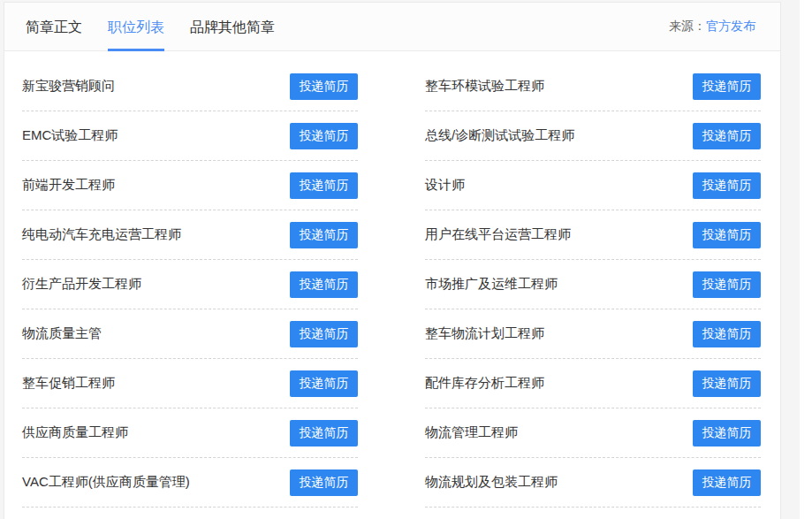 This screenshot has width=812, height=519. Describe the element at coordinates (69, 384) in the screenshot. I see `job-title: 整车促销工程师` at that location.